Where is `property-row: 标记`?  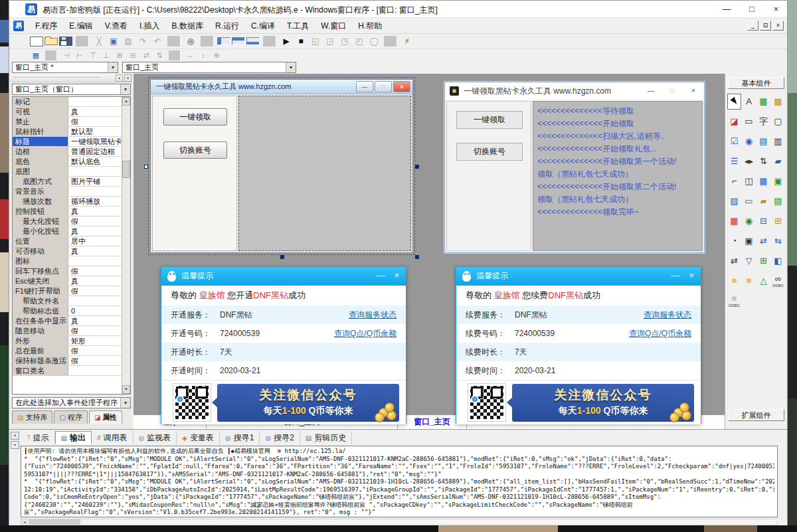
property-row: 标记 is located at coordinates (67, 102).